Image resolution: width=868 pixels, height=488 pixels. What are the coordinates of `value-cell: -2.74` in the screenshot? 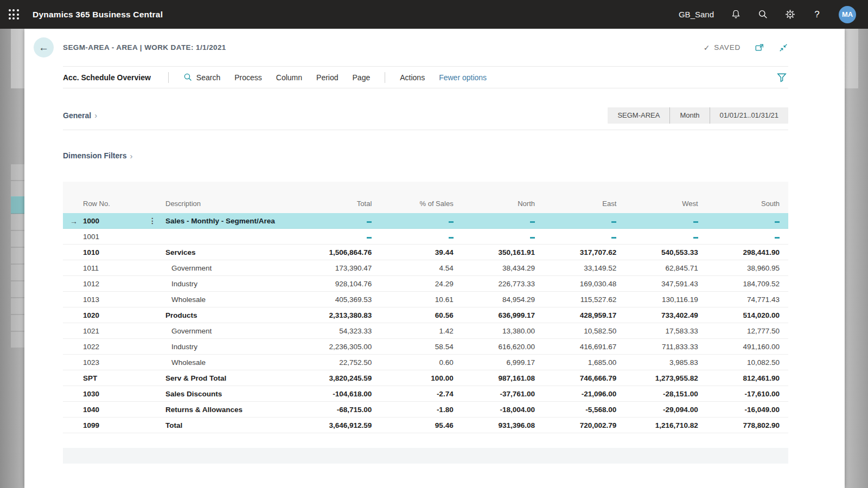 It's located at (421, 394).